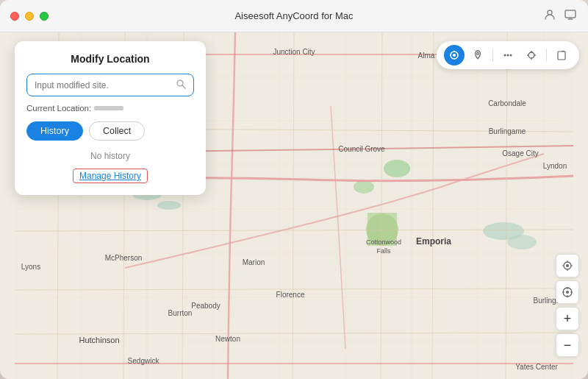  What do you see at coordinates (59, 108) in the screenshot?
I see `current-location-label: Current Location:` at bounding box center [59, 108].